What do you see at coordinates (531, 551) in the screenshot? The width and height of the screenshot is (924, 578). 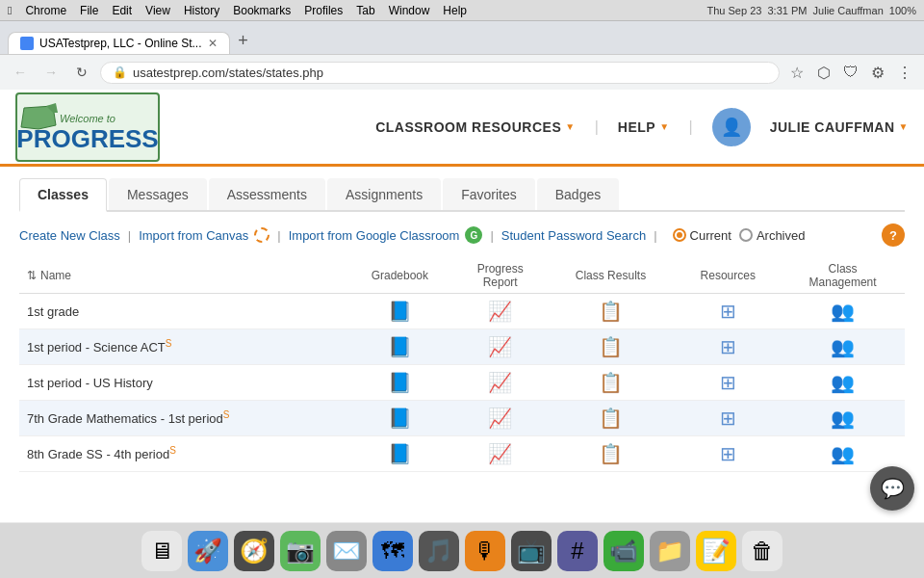 I see `dock-appletv: 📺` at bounding box center [531, 551].